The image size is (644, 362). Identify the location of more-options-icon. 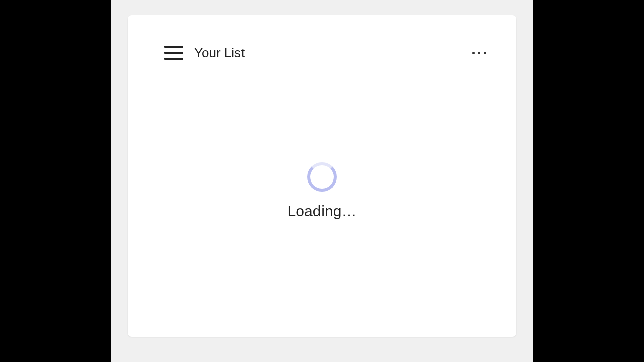
(479, 53).